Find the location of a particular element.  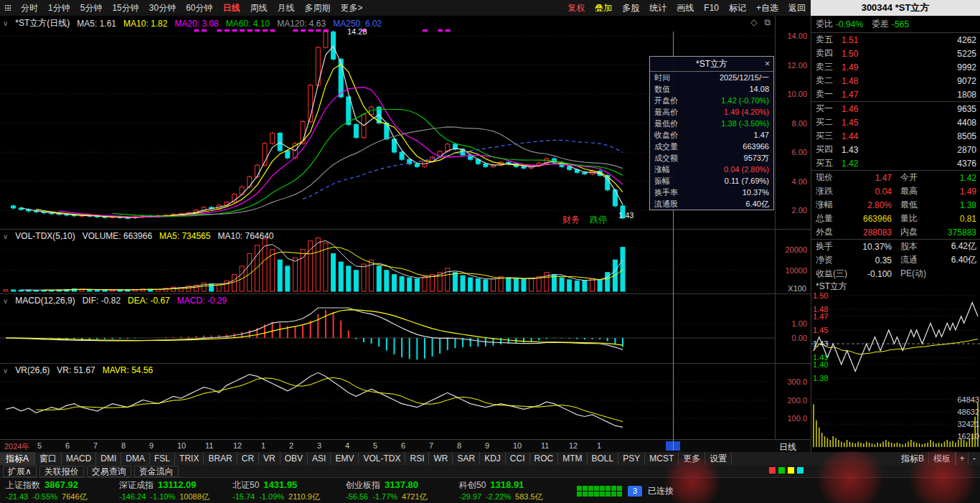

index-item: 创业板指3137.80-56.56-1.77%4721亿 is located at coordinates (397, 491).